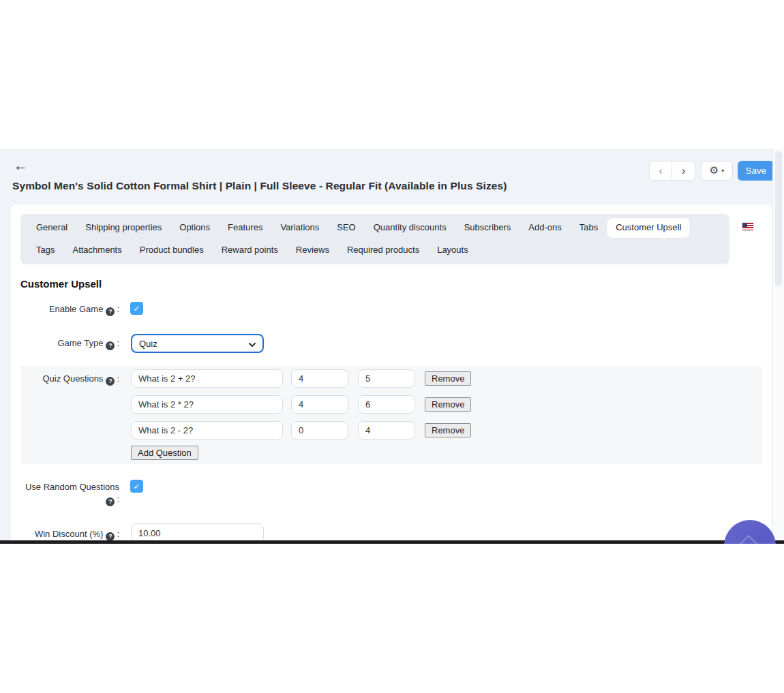 This screenshot has height=693, width=784. What do you see at coordinates (300, 228) in the screenshot?
I see `tab: Variations` at bounding box center [300, 228].